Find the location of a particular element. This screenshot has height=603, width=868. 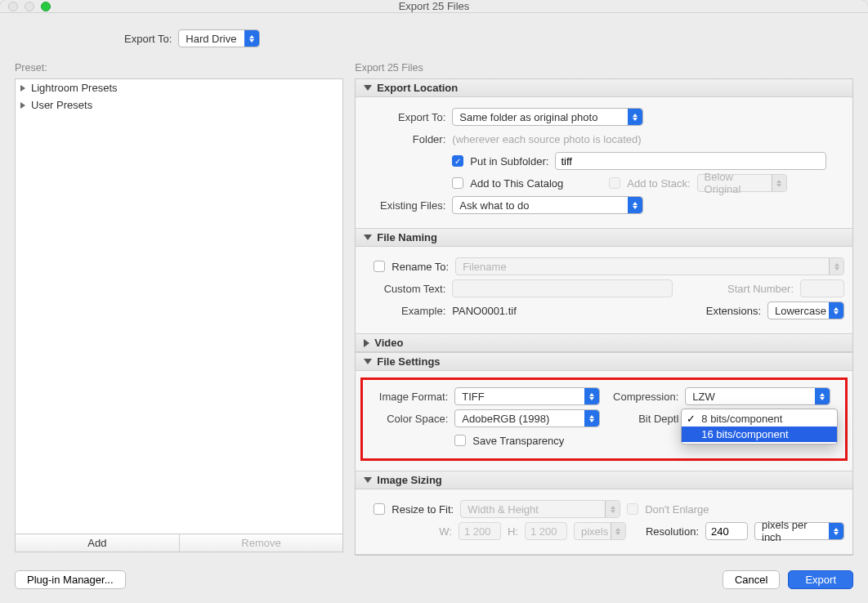

panel-video-header: Video is located at coordinates (604, 343).